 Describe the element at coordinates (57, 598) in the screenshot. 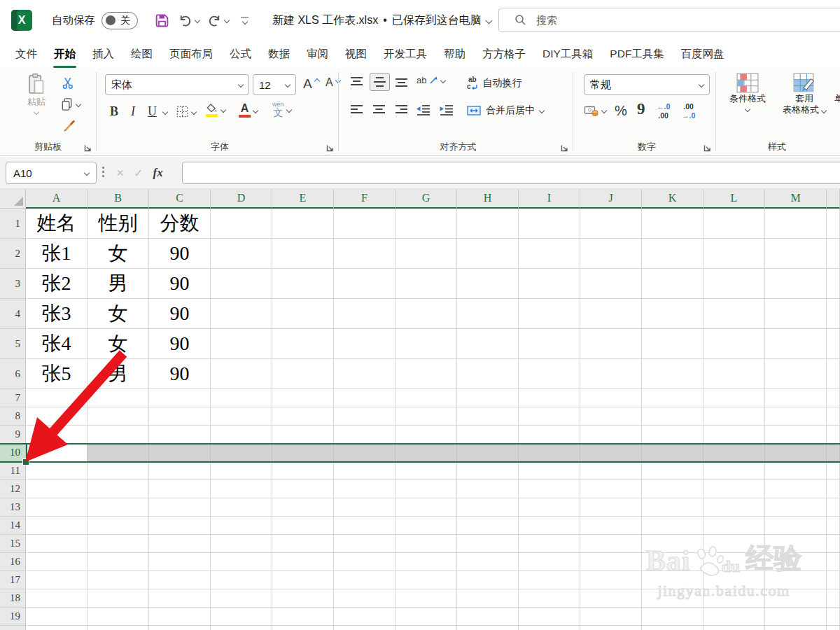

I see `cell-A18` at that location.